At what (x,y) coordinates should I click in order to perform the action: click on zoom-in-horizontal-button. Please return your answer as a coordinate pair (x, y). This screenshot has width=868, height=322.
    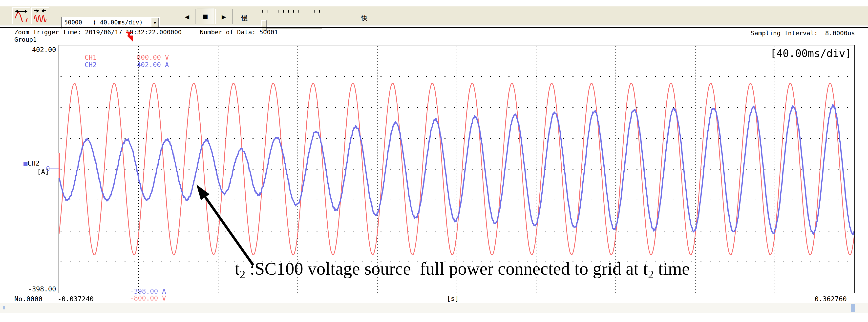
    Looking at the image, I should click on (40, 16).